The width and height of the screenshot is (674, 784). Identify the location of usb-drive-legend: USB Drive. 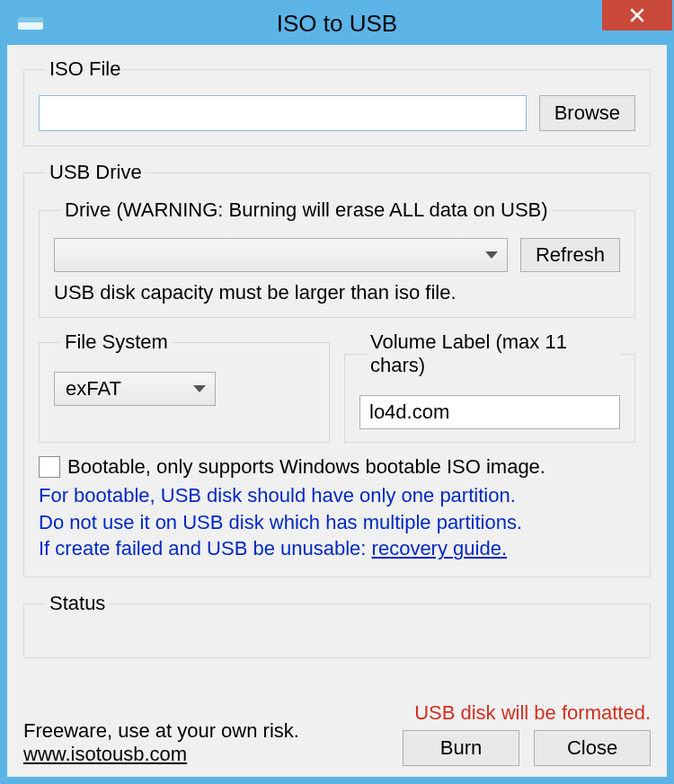
(95, 172).